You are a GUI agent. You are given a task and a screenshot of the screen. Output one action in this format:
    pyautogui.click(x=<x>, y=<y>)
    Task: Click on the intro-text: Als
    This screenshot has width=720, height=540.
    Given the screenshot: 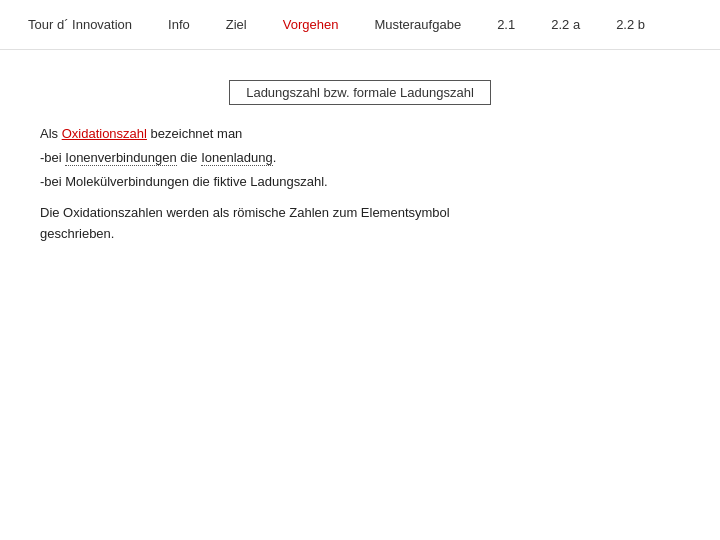 What is the action you would take?
    pyautogui.click(x=51, y=134)
    